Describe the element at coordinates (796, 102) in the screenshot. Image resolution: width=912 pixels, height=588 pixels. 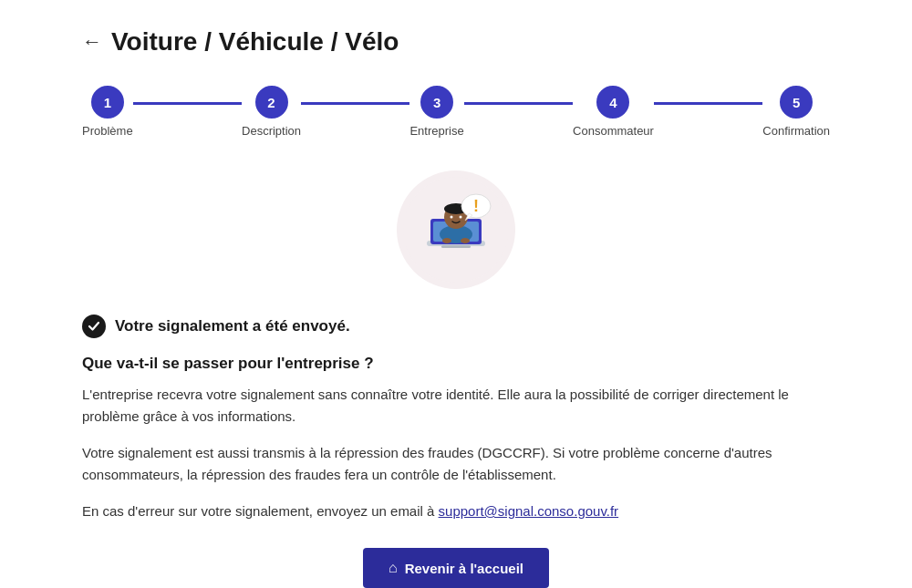
I see `step-circle-5: 5` at that location.